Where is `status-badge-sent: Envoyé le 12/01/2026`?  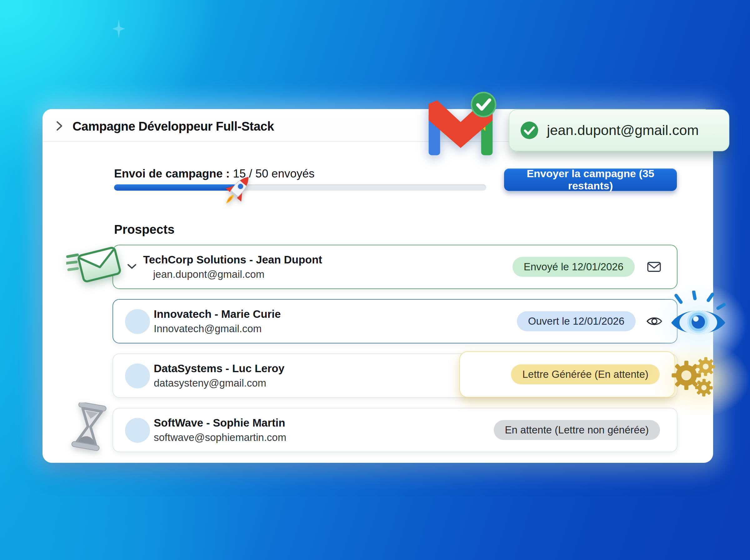
status-badge-sent: Envoyé le 12/01/2026 is located at coordinates (573, 267).